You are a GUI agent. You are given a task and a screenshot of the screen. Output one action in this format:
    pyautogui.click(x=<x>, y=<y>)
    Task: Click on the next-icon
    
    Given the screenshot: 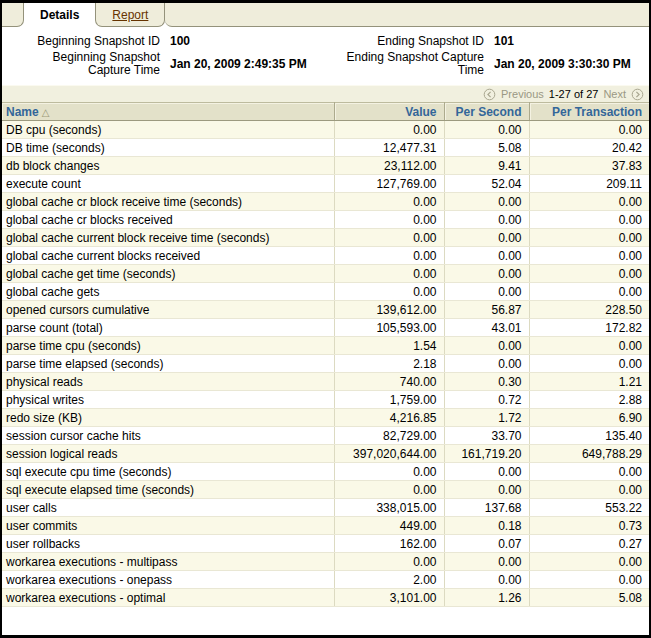 What is the action you would take?
    pyautogui.click(x=638, y=94)
    